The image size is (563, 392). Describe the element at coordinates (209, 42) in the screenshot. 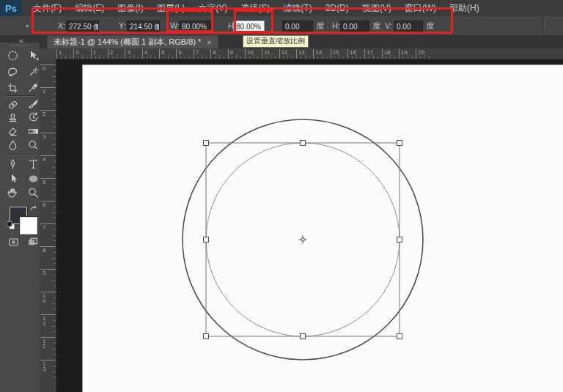

I see `tab-close-icon: ×` at that location.